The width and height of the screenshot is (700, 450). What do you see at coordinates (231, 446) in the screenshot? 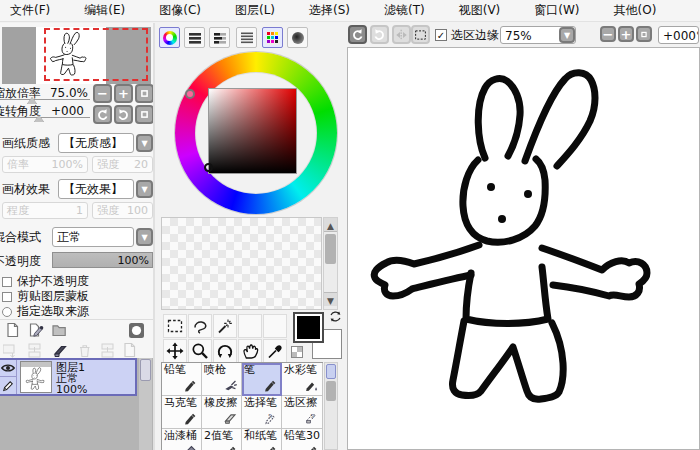
I see `binary-pen-icon` at bounding box center [231, 446].